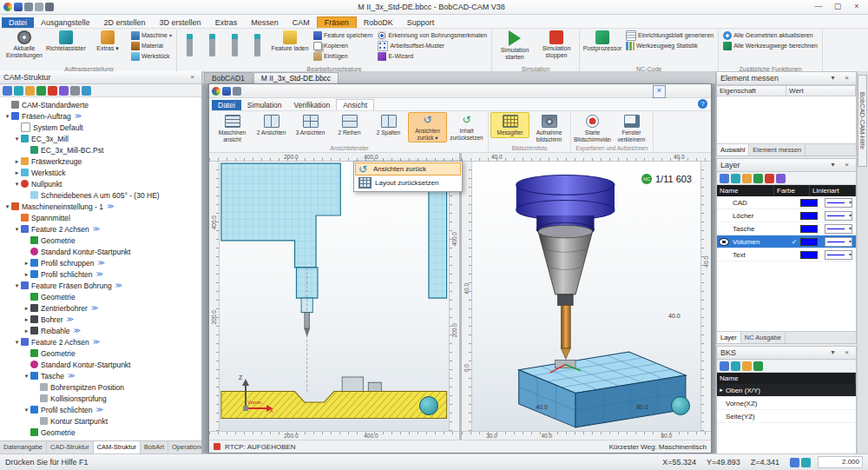 The image size is (868, 470). Describe the element at coordinates (52, 90) in the screenshot. I see `filter-icon` at that location.